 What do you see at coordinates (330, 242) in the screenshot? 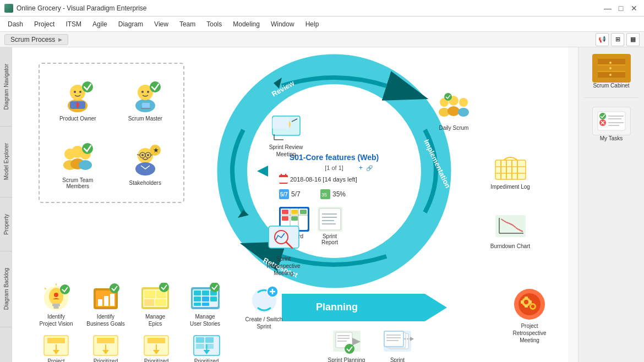
I see `svg-text: Report` at bounding box center [330, 242].